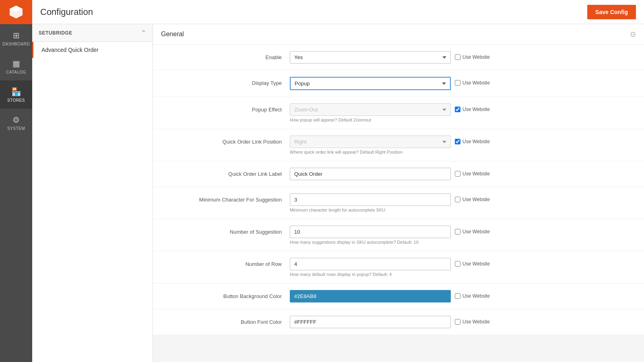 This screenshot has width=644, height=362. I want to click on min-char-control-wrap: Minimum character length for autocomplet…, so click(463, 203).